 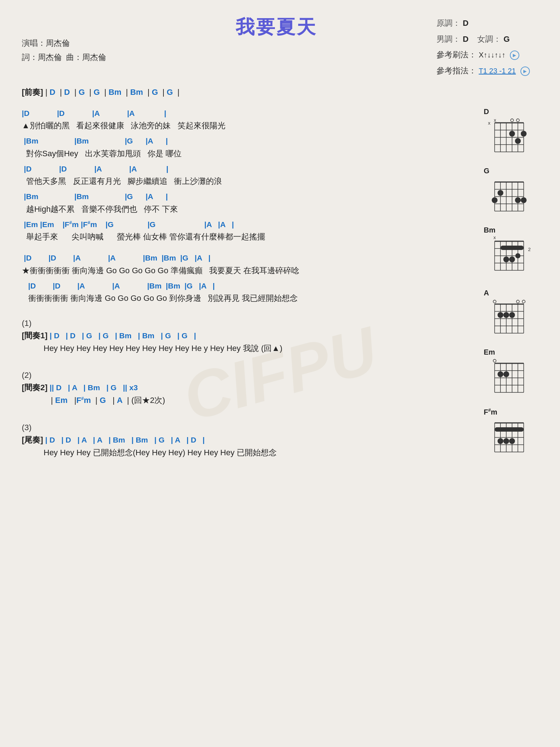 What do you see at coordinates (280, 92) in the screenshot?
I see `prelude-section: [前奏] | D | D | G | G | Bm | Bm | G | G |` at bounding box center [280, 92].